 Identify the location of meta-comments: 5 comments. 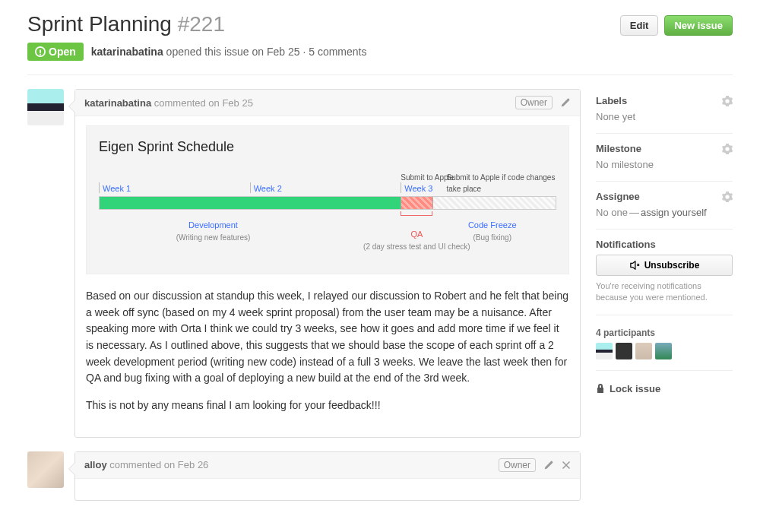
(337, 52).